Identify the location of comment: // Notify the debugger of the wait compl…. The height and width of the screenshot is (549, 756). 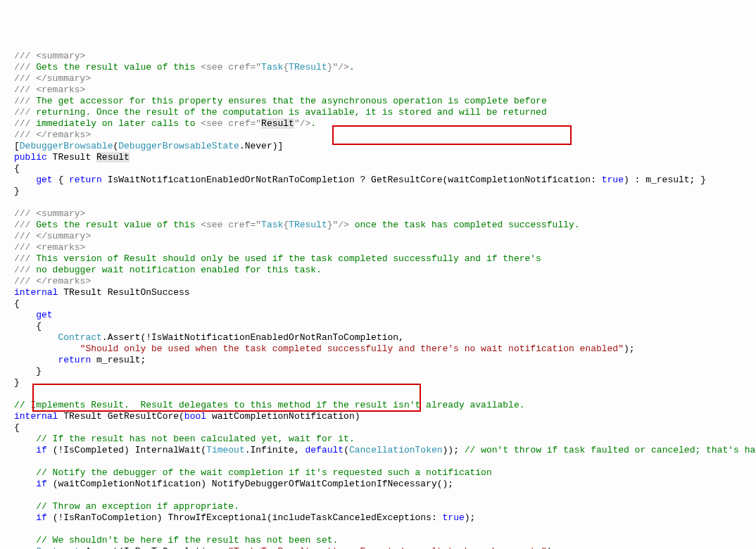
(264, 473).